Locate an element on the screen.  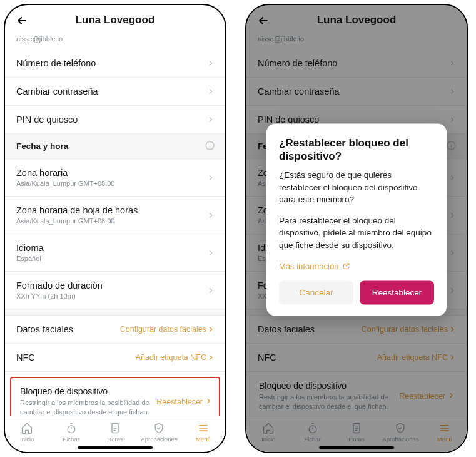
row-sub: XXh YYm (2h 10m) is located at coordinates (115, 296).